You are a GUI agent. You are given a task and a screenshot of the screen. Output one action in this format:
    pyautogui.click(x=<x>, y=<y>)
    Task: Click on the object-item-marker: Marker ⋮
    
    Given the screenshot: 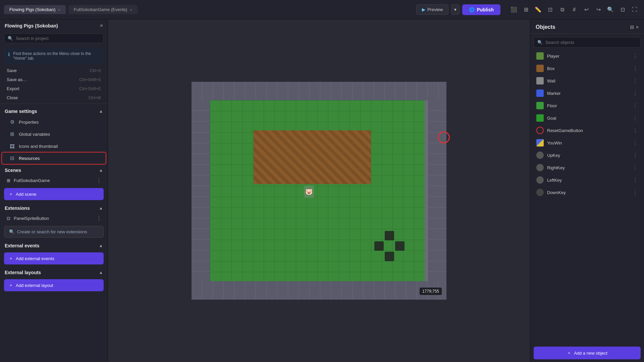 What is the action you would take?
    pyautogui.click(x=587, y=93)
    